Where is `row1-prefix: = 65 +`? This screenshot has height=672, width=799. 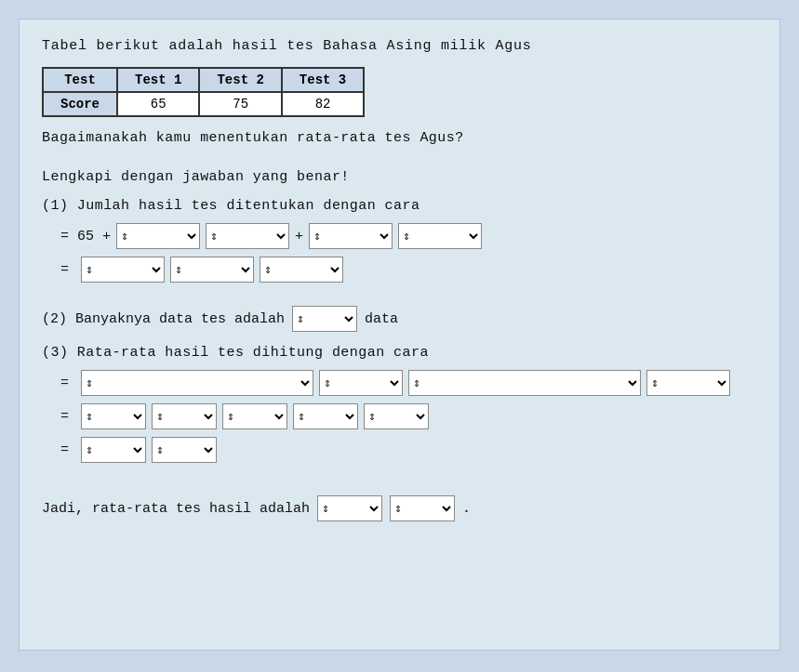 row1-prefix: = 65 + is located at coordinates (86, 236).